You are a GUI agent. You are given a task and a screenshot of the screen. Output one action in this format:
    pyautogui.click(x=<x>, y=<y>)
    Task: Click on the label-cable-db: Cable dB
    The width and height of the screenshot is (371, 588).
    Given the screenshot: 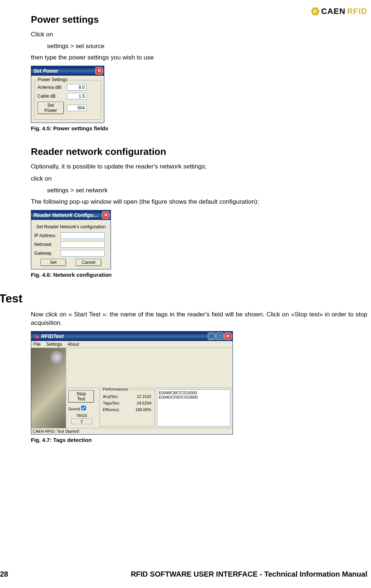 What is the action you would take?
    pyautogui.click(x=51, y=96)
    